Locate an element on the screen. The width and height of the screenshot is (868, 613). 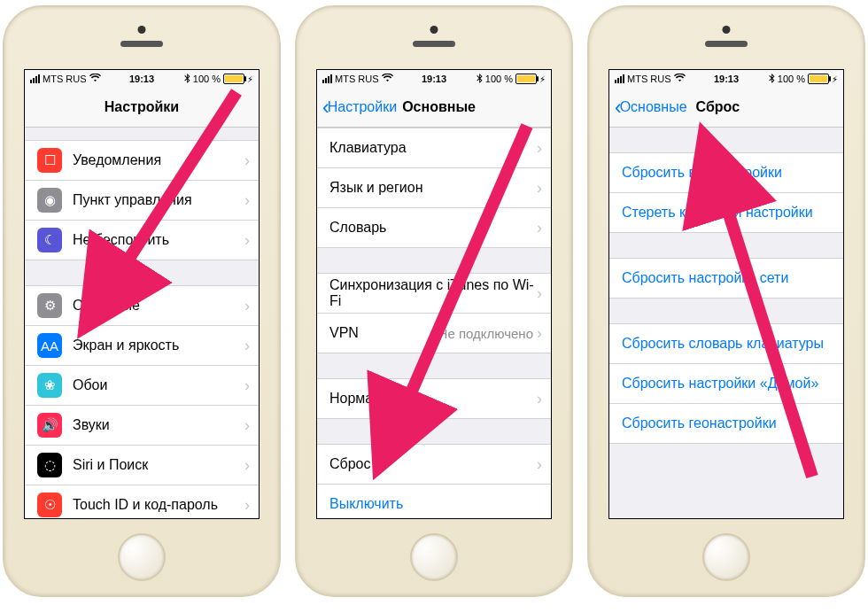
row-label: Сбросить настройки сети is located at coordinates (728, 278).